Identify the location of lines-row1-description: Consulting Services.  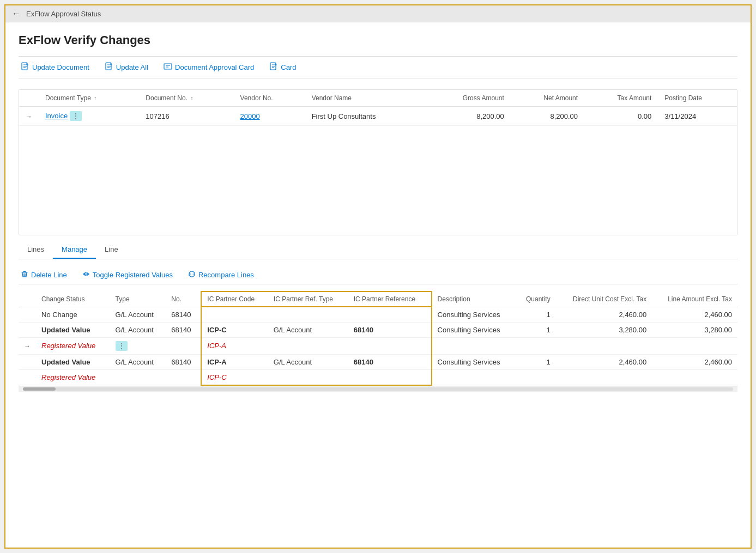
(474, 314).